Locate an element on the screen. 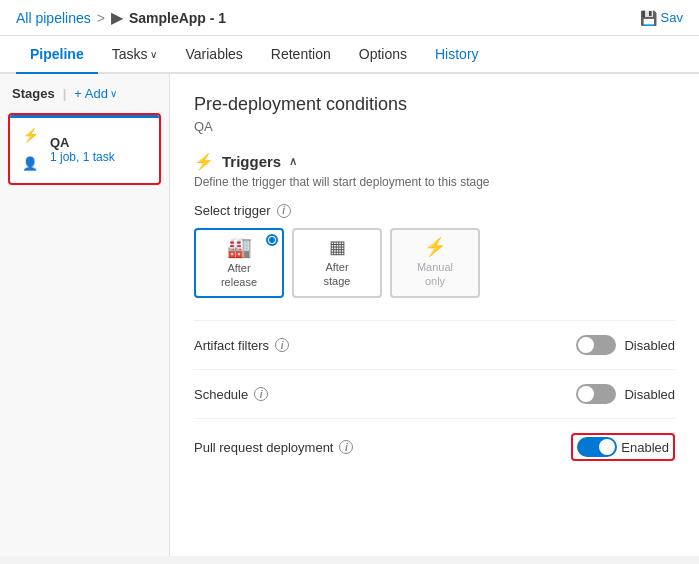 The height and width of the screenshot is (564, 699). pull-request-state: Enabled is located at coordinates (645, 448).